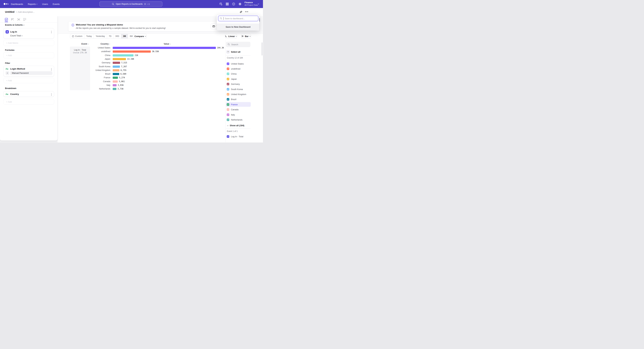 The image size is (644, 349). What do you see at coordinates (228, 99) in the screenshot?
I see `legend-checkbox-brazil` at bounding box center [228, 99].